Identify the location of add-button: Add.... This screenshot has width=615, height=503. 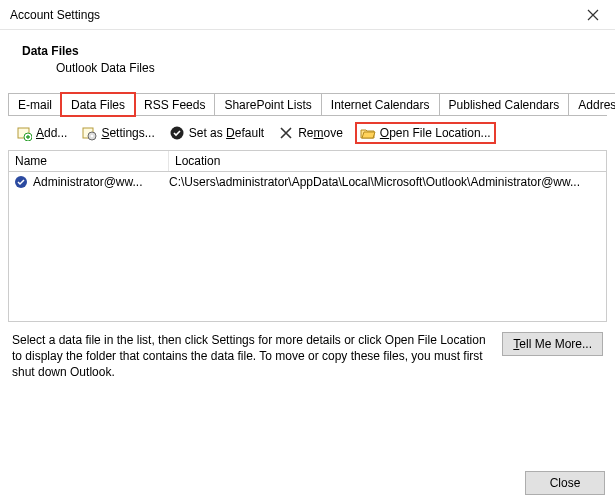
(42, 133).